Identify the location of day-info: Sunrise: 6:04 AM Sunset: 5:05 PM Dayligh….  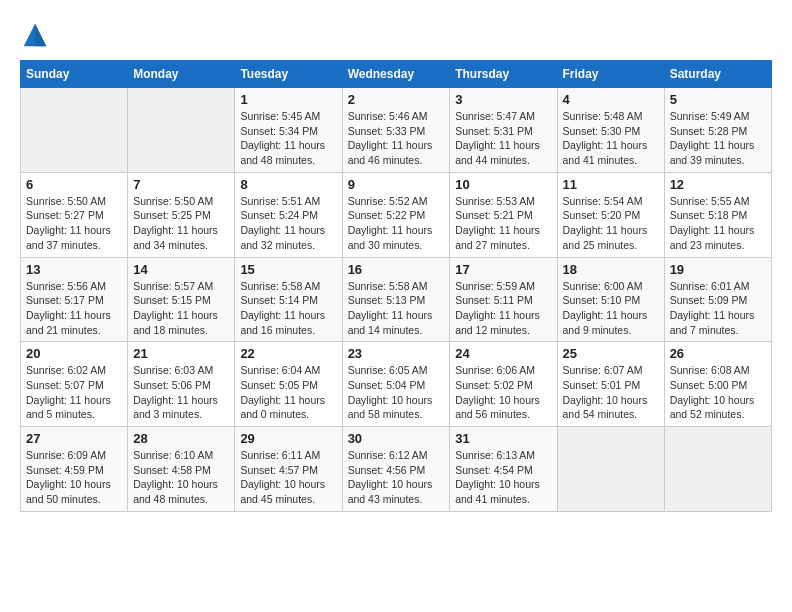
(288, 392).